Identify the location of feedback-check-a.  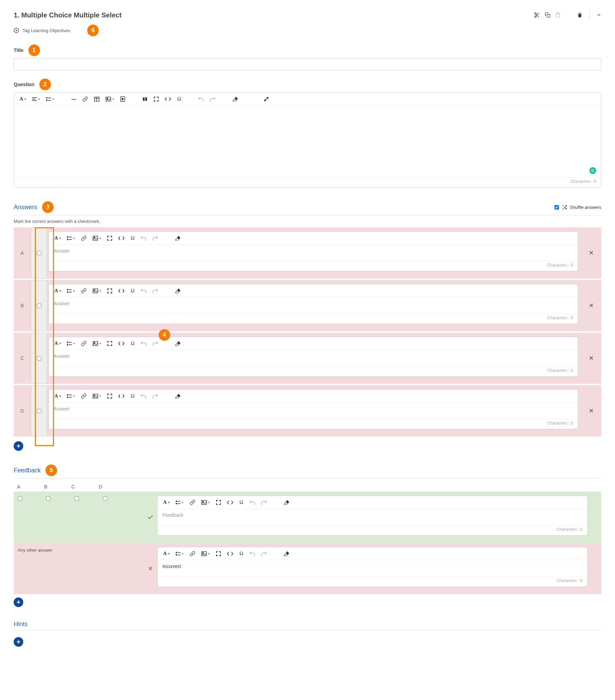
(20, 499).